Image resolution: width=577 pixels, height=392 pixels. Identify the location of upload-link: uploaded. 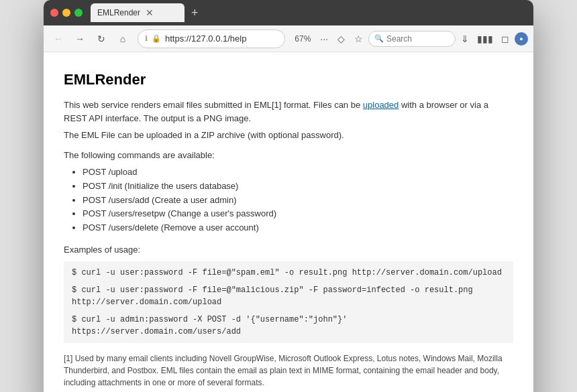
(381, 105).